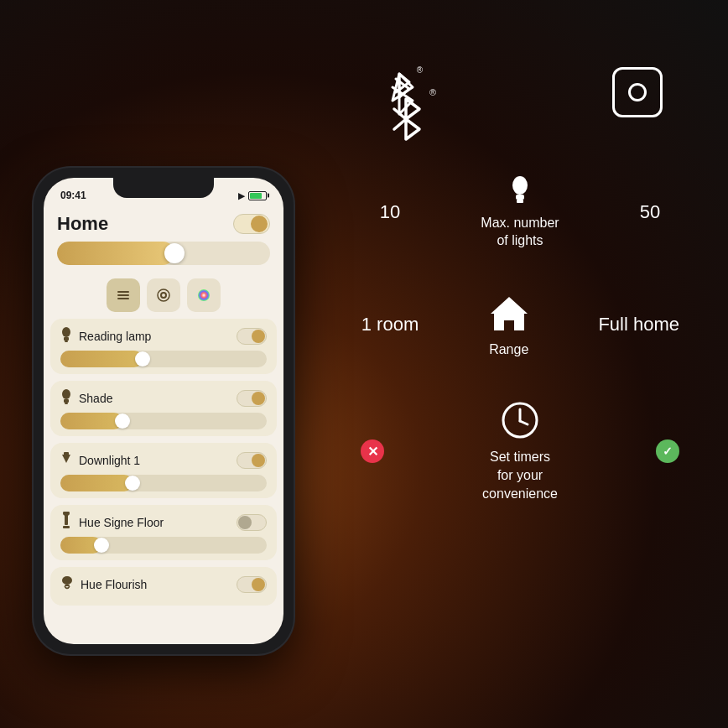  I want to click on light-list: Reading lamp, so click(164, 462).